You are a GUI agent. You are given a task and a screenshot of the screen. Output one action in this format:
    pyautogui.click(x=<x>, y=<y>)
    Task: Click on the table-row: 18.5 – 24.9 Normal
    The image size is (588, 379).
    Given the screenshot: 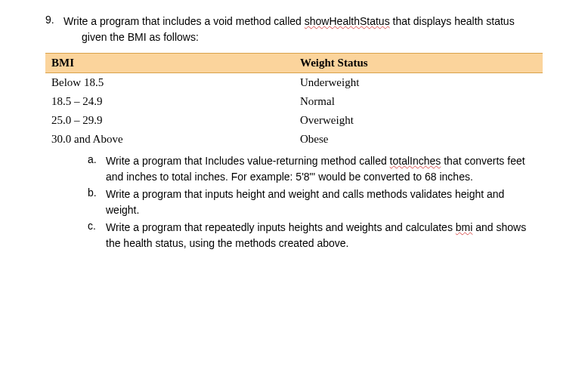 What is the action you would take?
    pyautogui.click(x=294, y=101)
    